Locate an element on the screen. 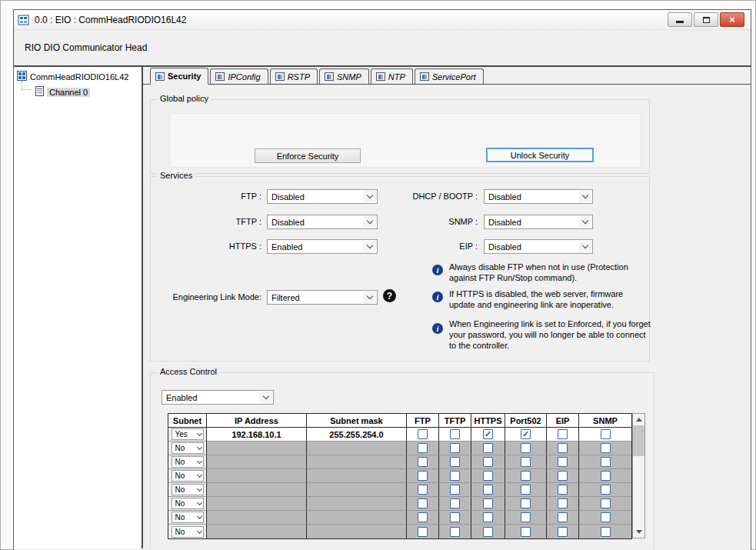  mask-cell: 255.255.254.0 is located at coordinates (357, 435).